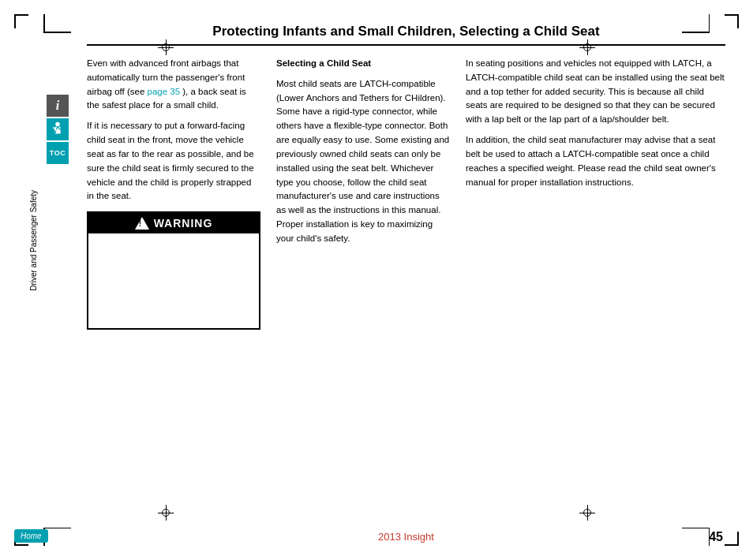 Image resolution: width=753 pixels, height=560 pixels. Describe the element at coordinates (174, 193) in the screenshot. I see `col-left: Even with advanced front airbags that au…` at that location.